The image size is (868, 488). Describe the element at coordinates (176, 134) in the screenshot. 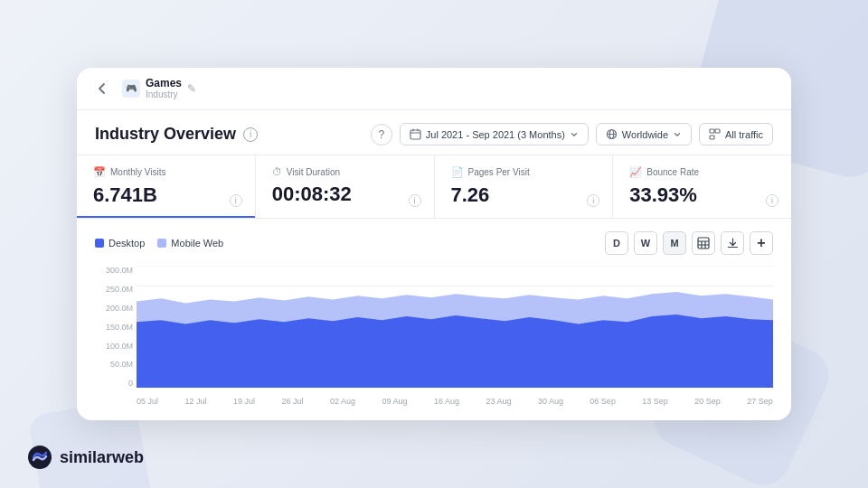

I see `header-left: Industry Overview i` at that location.